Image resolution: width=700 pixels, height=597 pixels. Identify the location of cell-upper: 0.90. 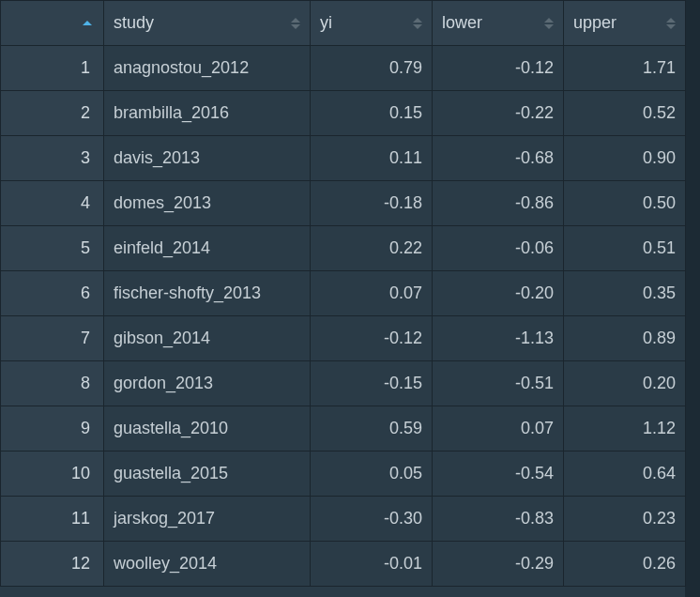
(625, 159).